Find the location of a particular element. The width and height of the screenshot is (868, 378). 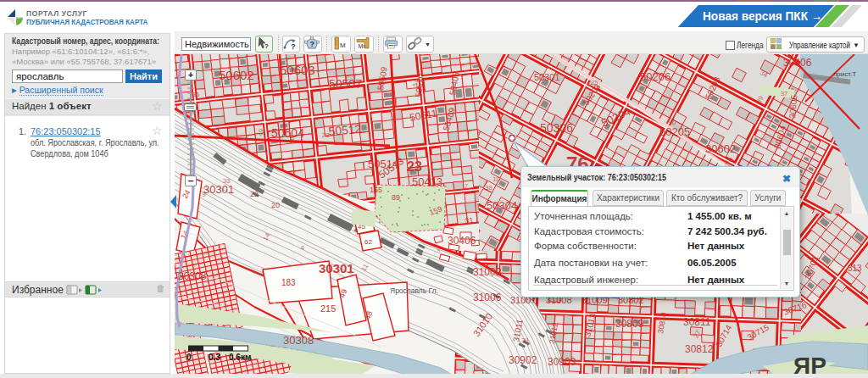

svg-text: 50306 is located at coordinates (556, 128).